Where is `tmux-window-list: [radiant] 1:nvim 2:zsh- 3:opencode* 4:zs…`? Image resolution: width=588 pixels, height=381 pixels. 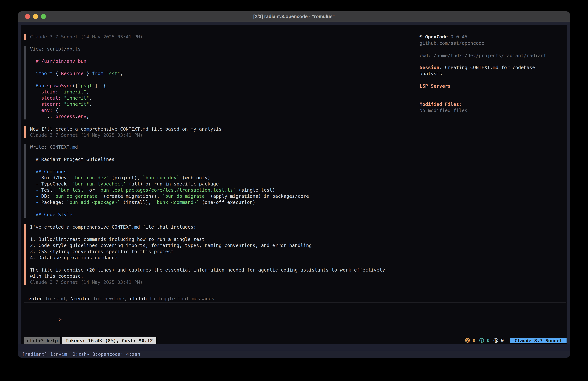
tmux-window-list: [radiant] 1:nvim 2:zsh- 3:opencode* 4:zs… is located at coordinates (81, 354).